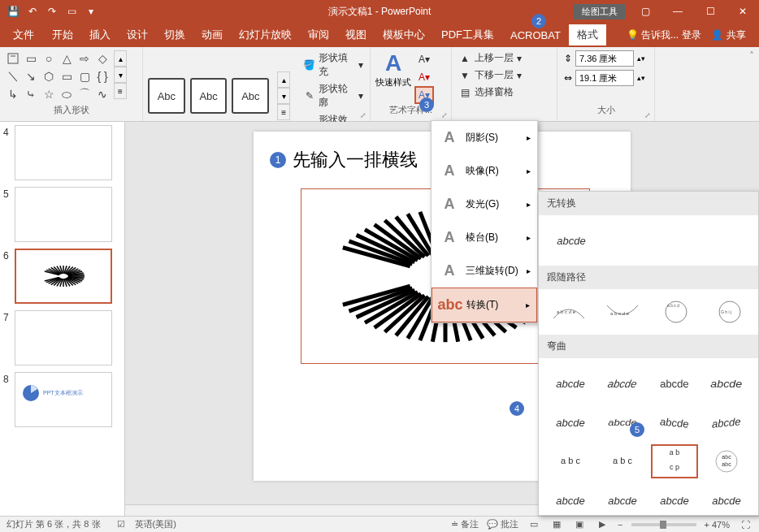  Describe the element at coordinates (641, 78) in the screenshot. I see `width-stepper: ▴▾` at that location.